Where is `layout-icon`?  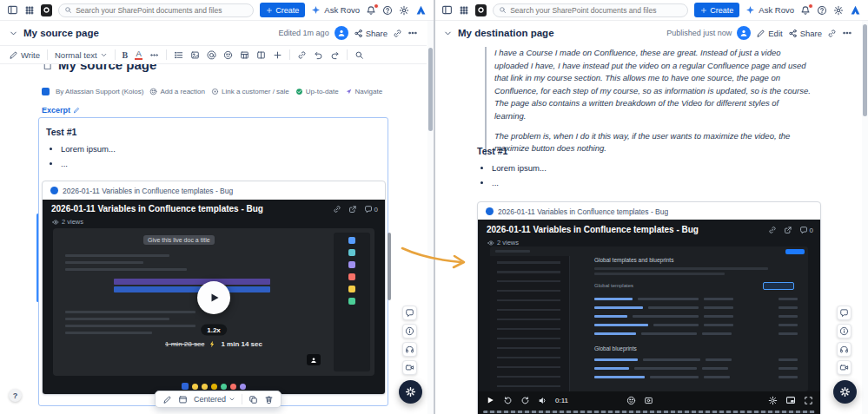 layout-icon is located at coordinates (261, 56).